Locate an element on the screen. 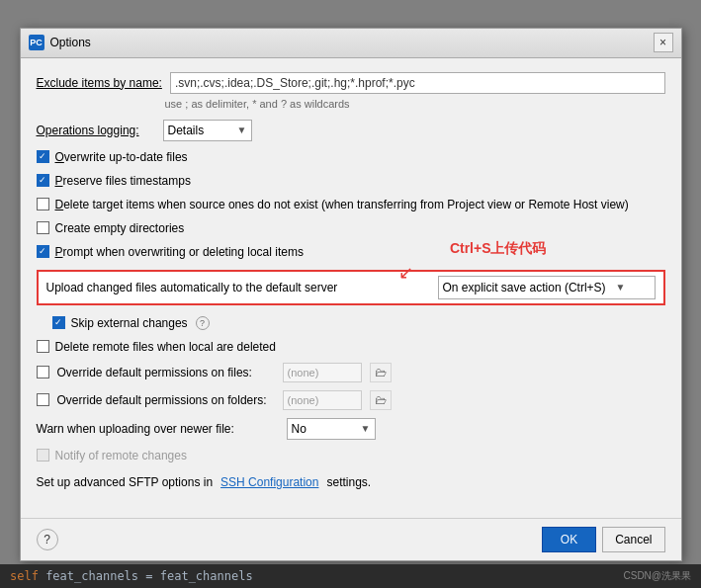 The height and width of the screenshot is (588, 701). folders-perm-browse: 🗁 is located at coordinates (381, 400).